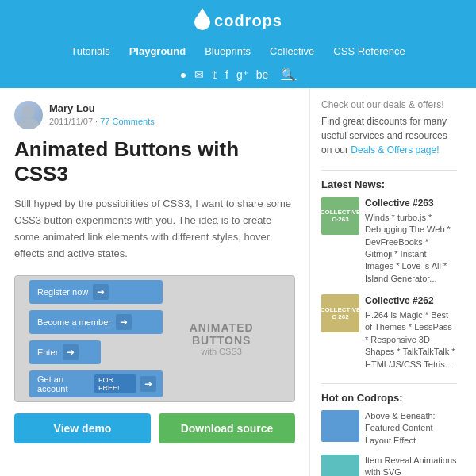  What do you see at coordinates (389, 274) in the screenshot?
I see `sidebar-latest-news: Latest News: COLLECTIVEC·263 Collective …` at bounding box center [389, 274].